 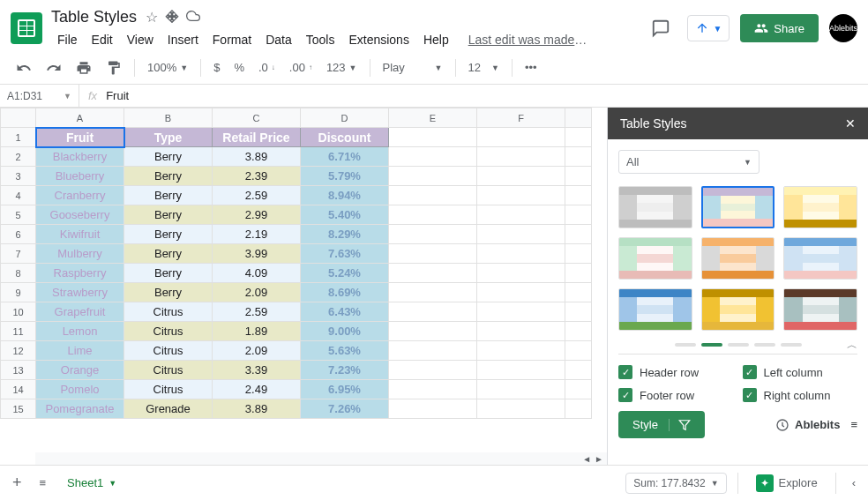 I want to click on cloud-icon, so click(x=193, y=18).